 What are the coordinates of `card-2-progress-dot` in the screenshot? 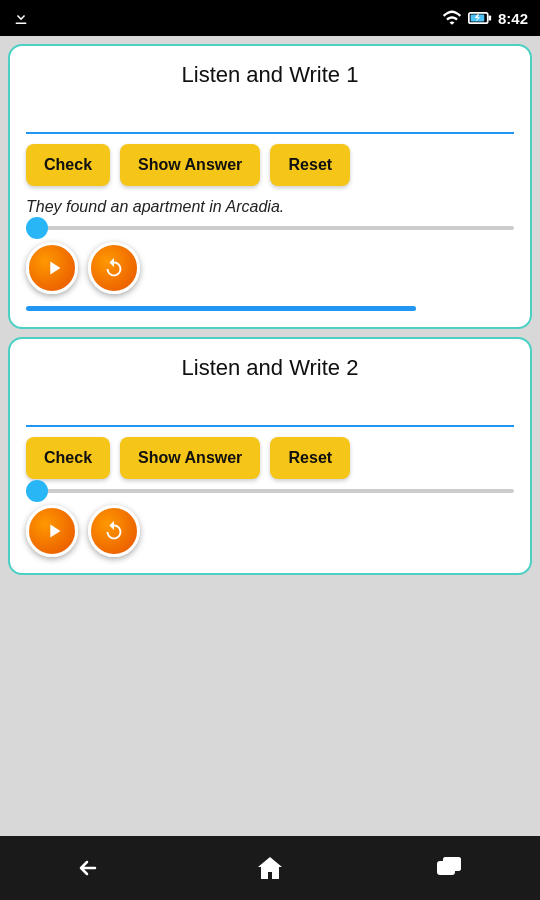 It's located at (37, 491).